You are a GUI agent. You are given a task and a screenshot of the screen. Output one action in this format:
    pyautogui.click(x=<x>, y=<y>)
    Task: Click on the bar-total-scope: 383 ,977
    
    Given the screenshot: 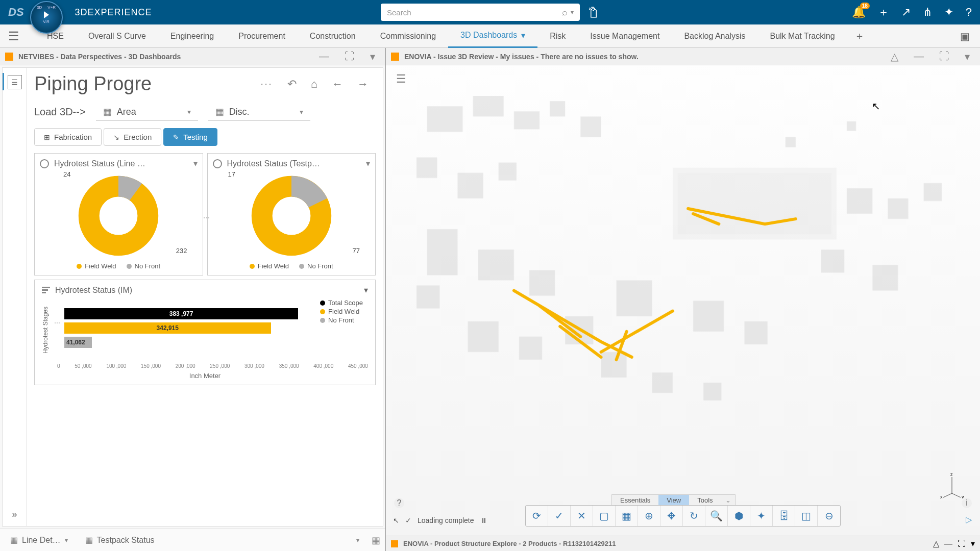 What is the action you would take?
    pyautogui.click(x=216, y=314)
    